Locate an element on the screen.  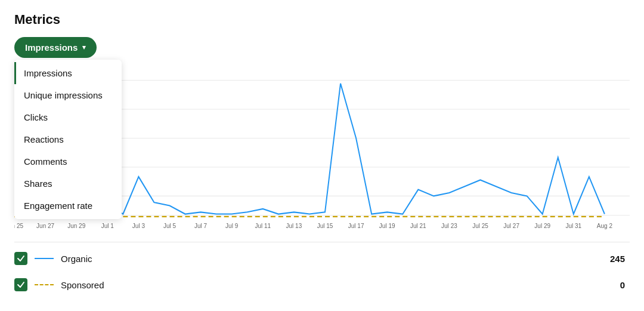
svg-text: Jul 3 is located at coordinates (138, 226).